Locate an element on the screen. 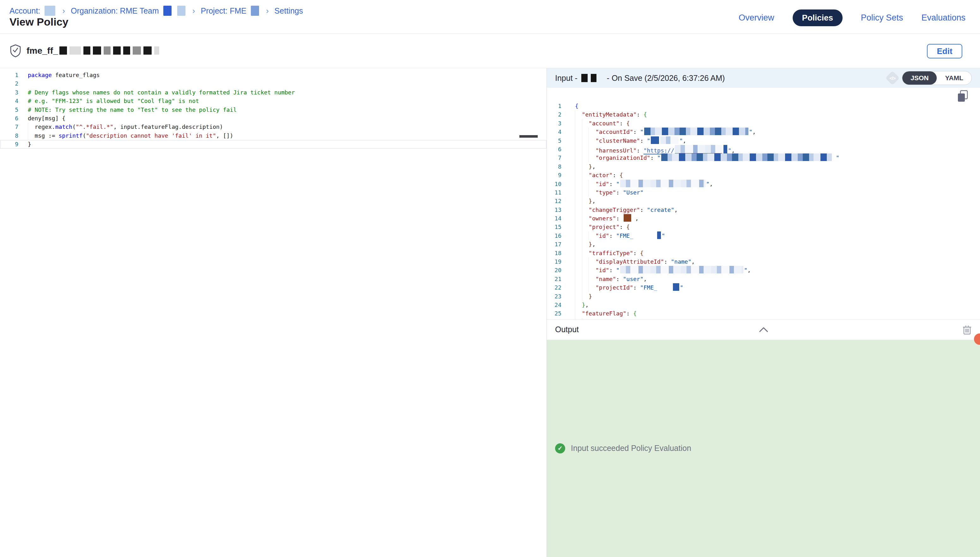  line-number: 24 is located at coordinates (554, 305).